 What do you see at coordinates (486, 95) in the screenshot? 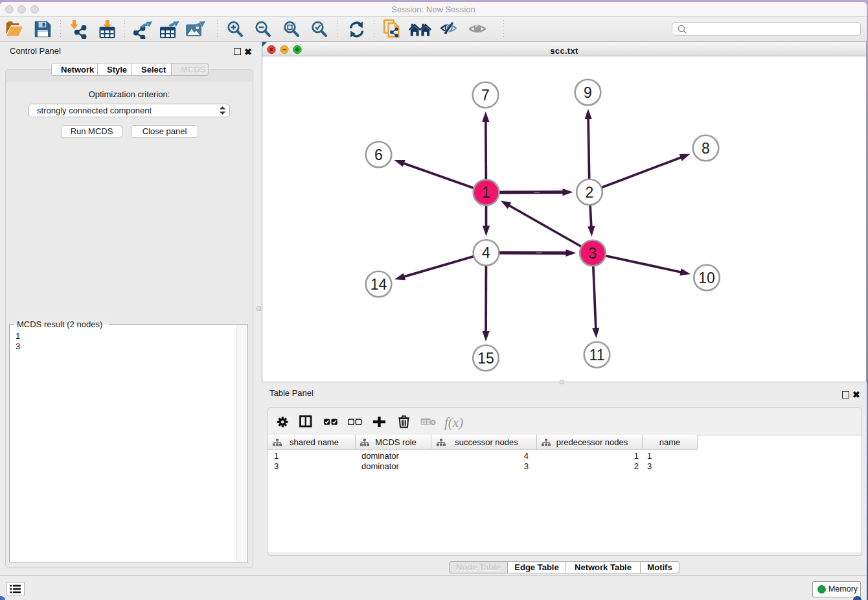
I see `svg-text: 7` at bounding box center [486, 95].